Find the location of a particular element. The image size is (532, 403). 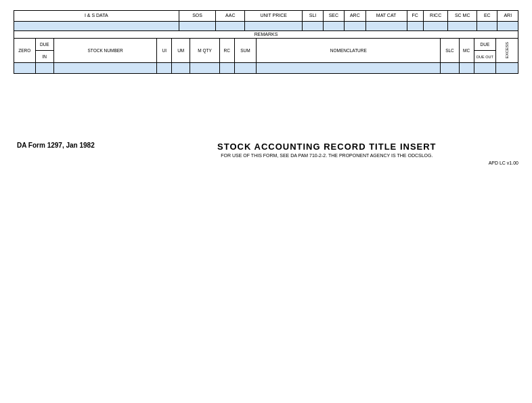

form-title-main: STOCK ACCOUNTING RECORD TITLE INSERT is located at coordinates (327, 146).